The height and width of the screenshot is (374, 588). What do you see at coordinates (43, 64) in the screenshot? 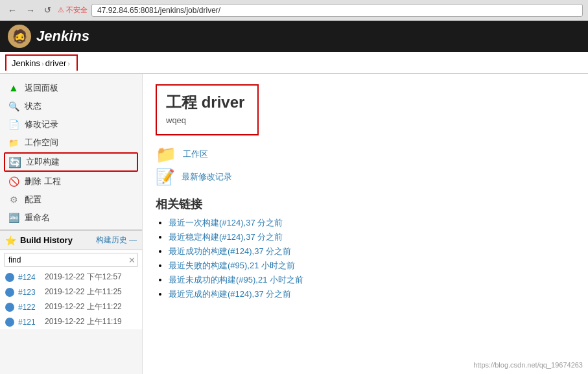
I see `breadcrumb-sep-1: ›` at bounding box center [43, 64].